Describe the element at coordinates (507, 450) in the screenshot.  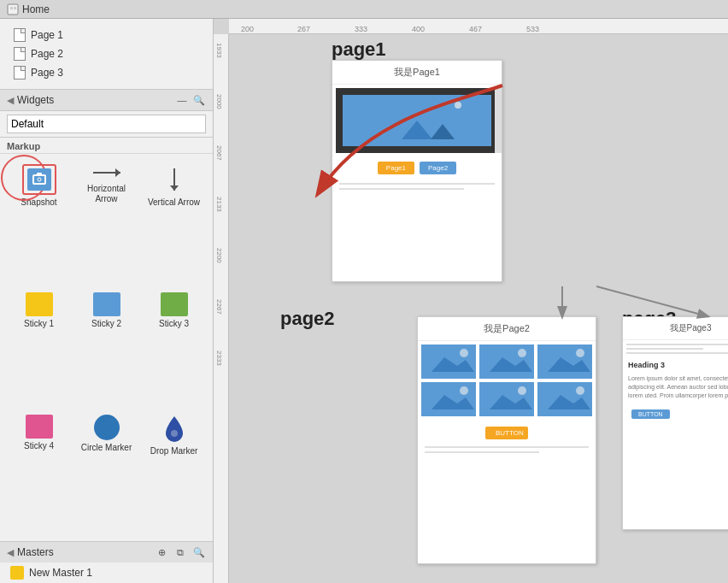
I see `page2-lines` at that location.